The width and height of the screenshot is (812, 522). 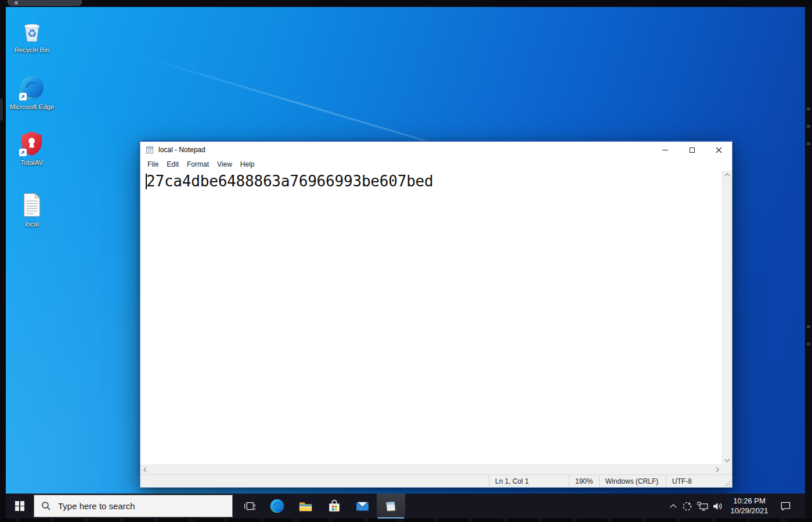 What do you see at coordinates (320, 506) in the screenshot?
I see `taskbar-apps` at bounding box center [320, 506].